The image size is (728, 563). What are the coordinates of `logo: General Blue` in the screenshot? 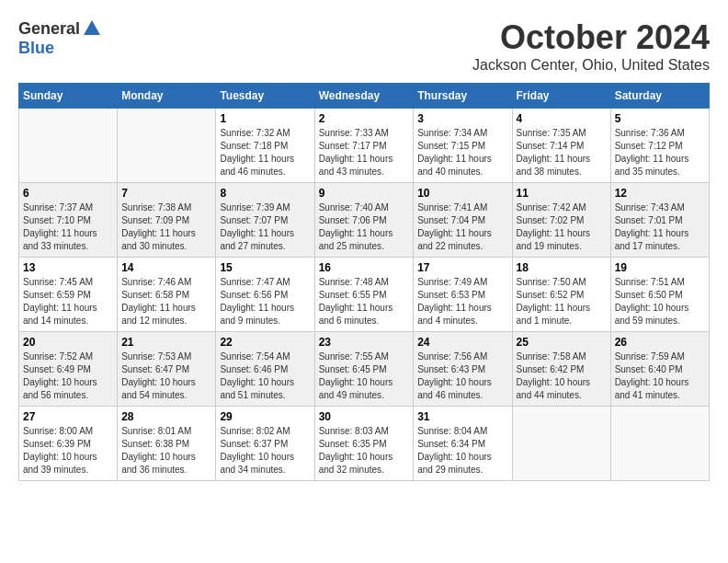 It's located at (61, 39).